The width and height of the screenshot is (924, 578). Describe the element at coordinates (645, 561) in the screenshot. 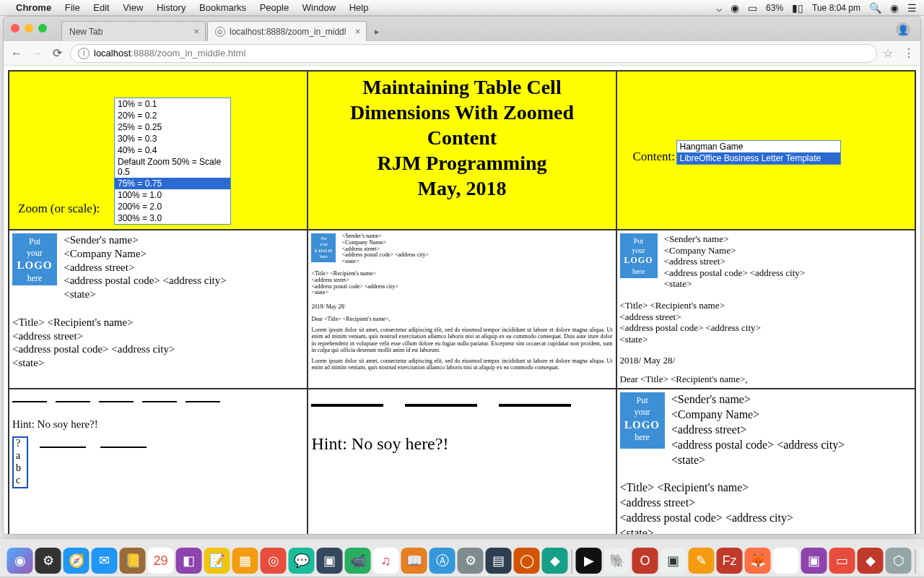

I see `dock-opera-icon: O` at that location.